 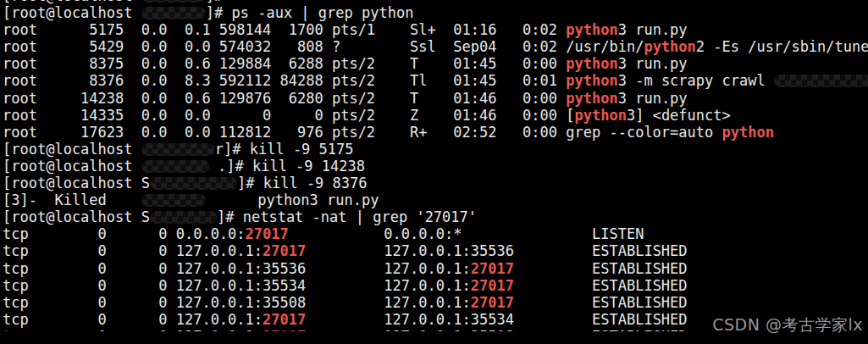 What do you see at coordinates (285, 149) in the screenshot?
I see `terminal-text: r]# kill -9 5175` at bounding box center [285, 149].